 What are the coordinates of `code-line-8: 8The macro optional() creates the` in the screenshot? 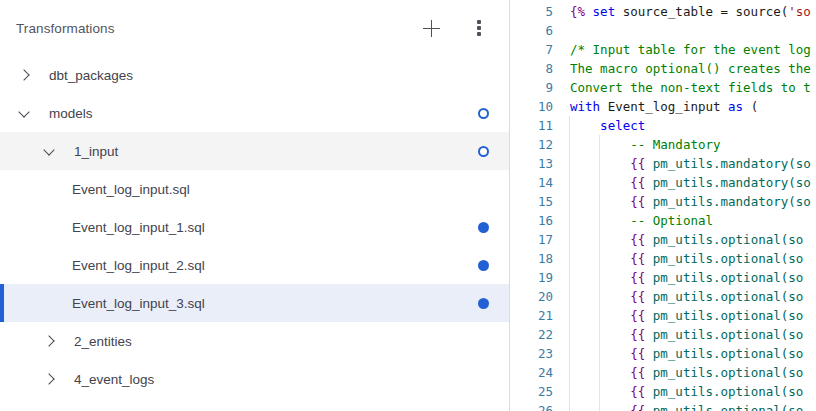 It's located at (664, 68).